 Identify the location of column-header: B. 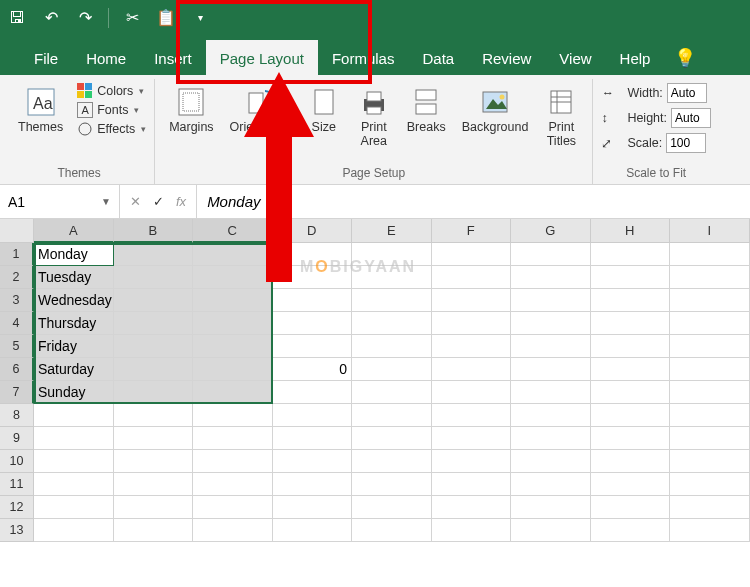
(154, 231).